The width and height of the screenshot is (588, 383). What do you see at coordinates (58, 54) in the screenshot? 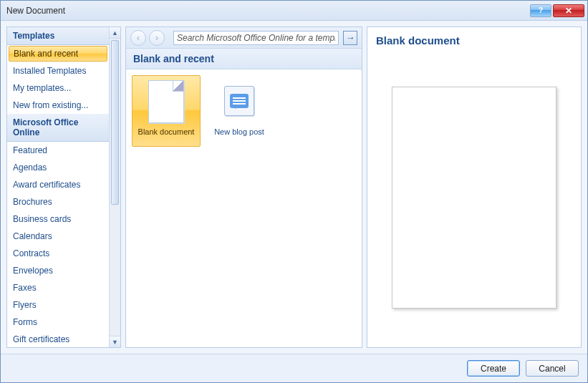
I see `sidebar-item-blank-recent: Blank and recent` at bounding box center [58, 54].